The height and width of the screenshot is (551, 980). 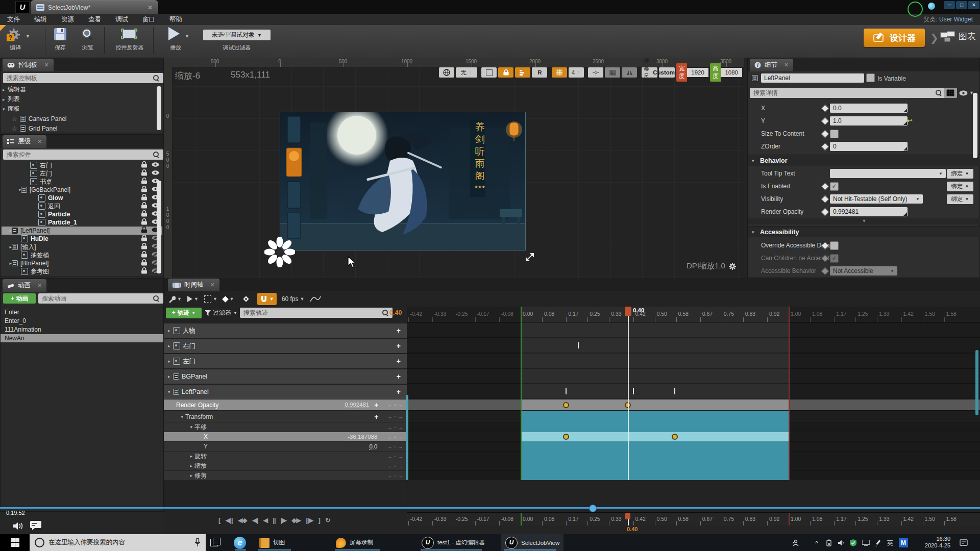 I want to click on dropdown-none-button: 无▼, so click(x=467, y=72).